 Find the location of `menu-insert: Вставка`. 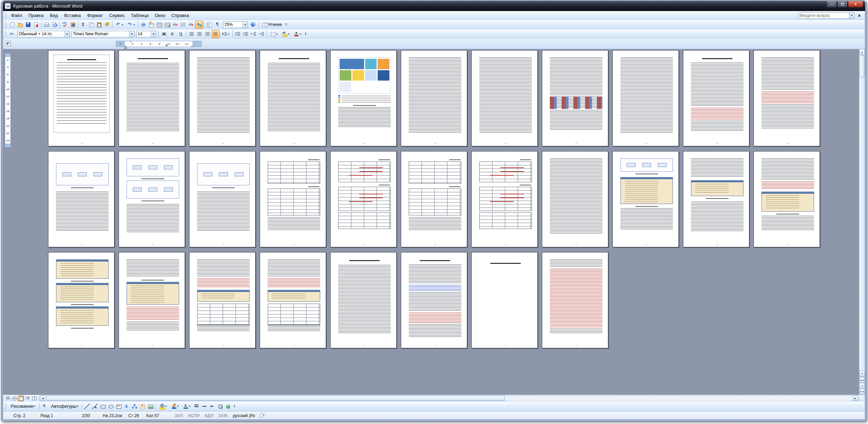

menu-insert: Вставка is located at coordinates (72, 15).